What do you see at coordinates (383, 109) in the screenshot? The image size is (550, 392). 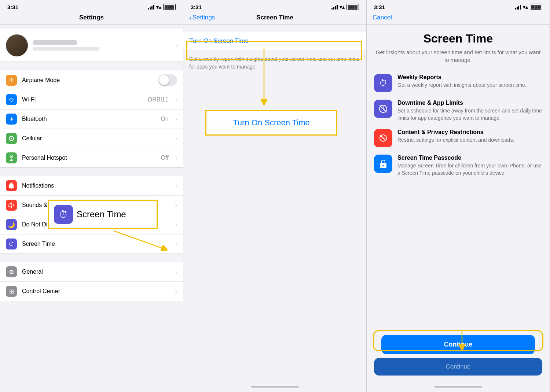 I see `downtime-icon` at bounding box center [383, 109].